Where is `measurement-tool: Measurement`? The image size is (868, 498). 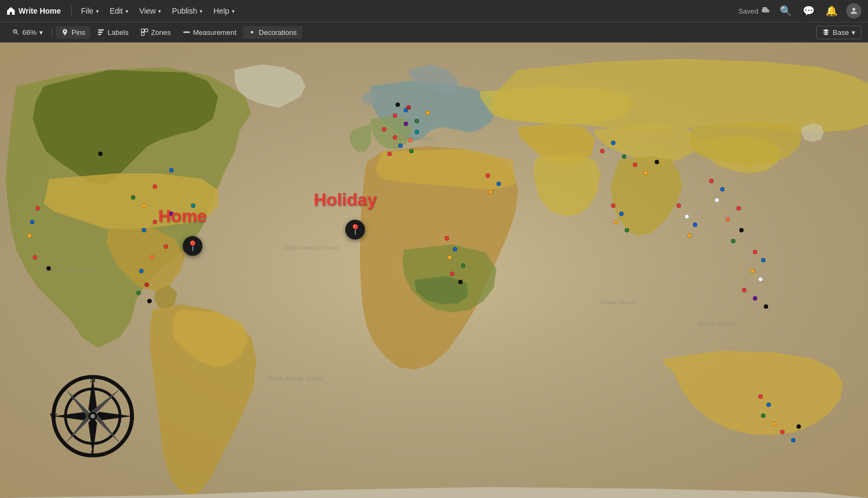 measurement-tool: Measurement is located at coordinates (209, 33).